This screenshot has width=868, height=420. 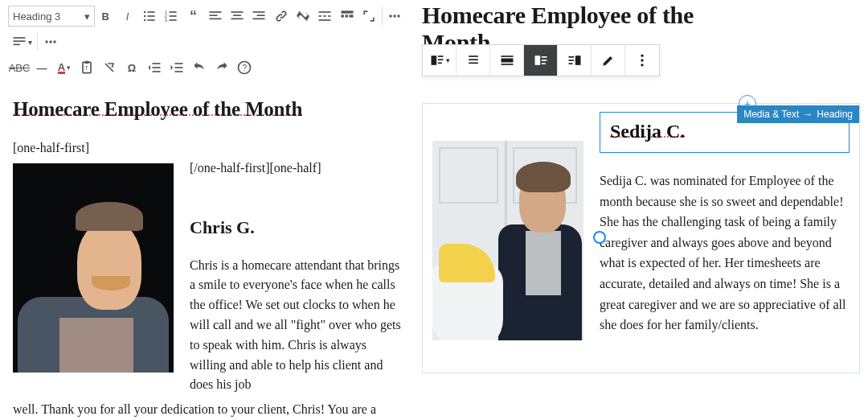 I want to click on align-right-button, so click(x=259, y=16).